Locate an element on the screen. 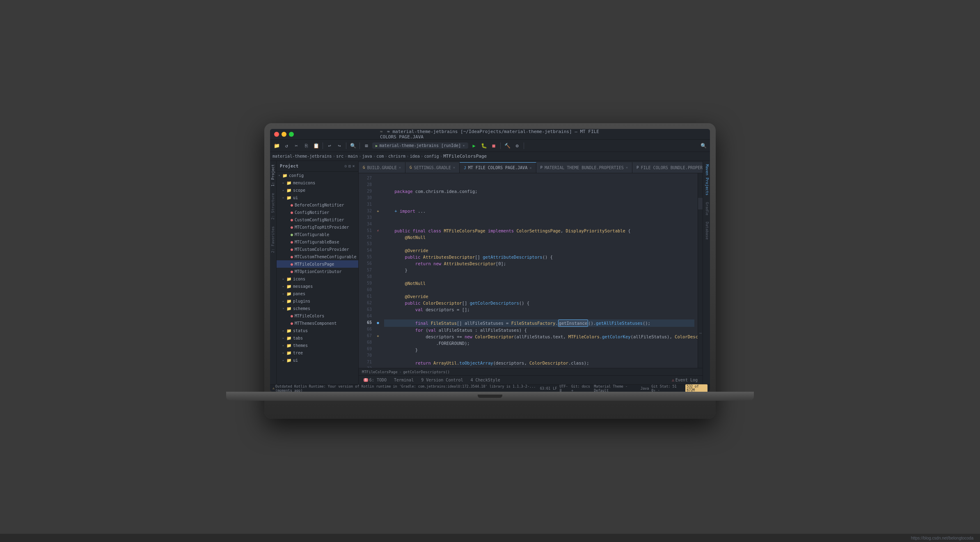 Image resolution: width=980 pixels, height=542 pixels. bc-config: config is located at coordinates (431, 156).